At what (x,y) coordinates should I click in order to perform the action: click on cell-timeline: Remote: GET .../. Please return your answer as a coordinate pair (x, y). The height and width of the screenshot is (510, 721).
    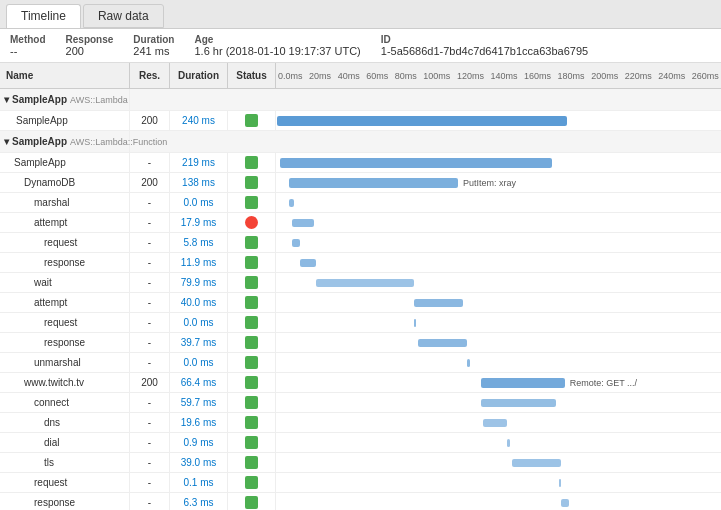
    Looking at the image, I should click on (498, 382).